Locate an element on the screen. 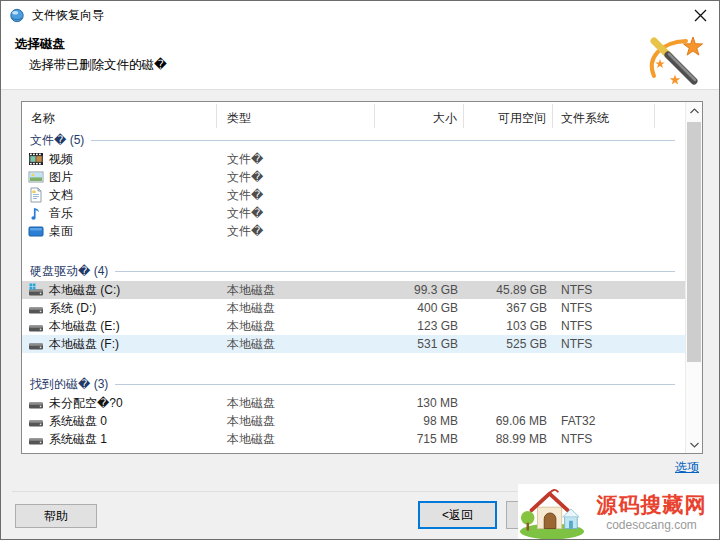 The image size is (720, 540). row-name-cell: 图片 is located at coordinates (120, 178).